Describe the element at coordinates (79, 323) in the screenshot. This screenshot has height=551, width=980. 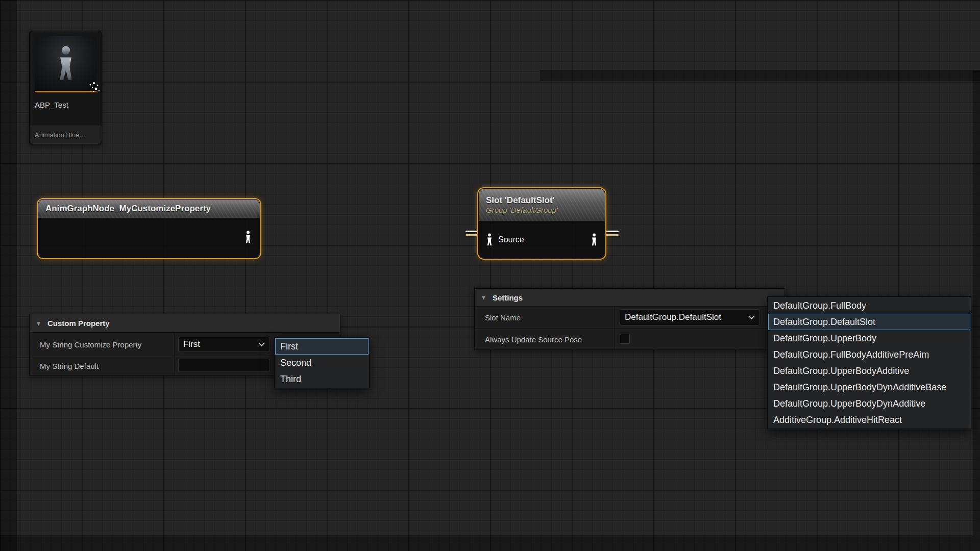
I see `category-title: Custom Property` at that location.